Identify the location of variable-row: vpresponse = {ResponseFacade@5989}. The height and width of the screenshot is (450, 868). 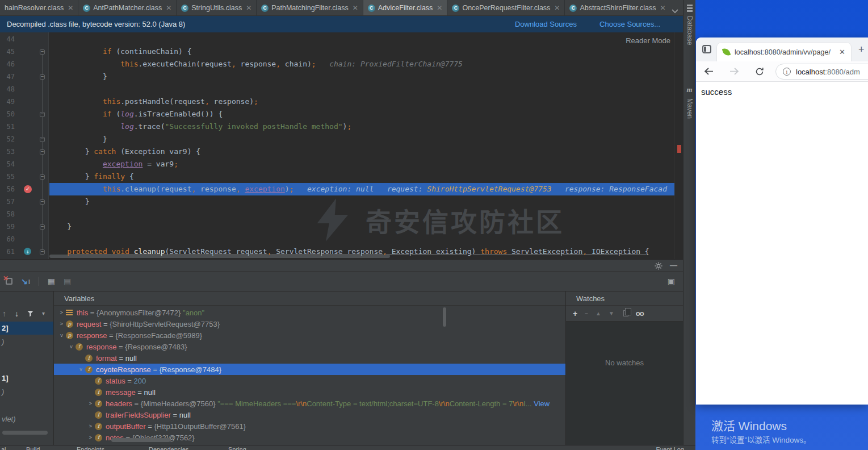
(310, 335).